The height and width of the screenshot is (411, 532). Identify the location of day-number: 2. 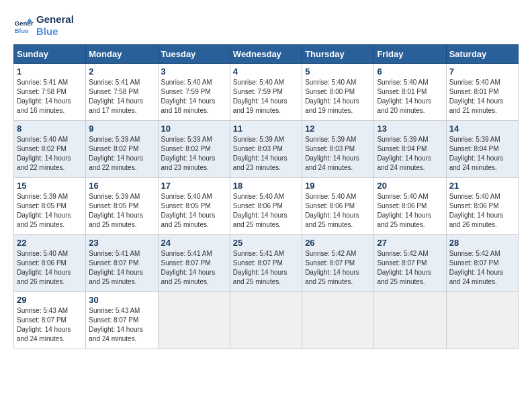
(122, 71).